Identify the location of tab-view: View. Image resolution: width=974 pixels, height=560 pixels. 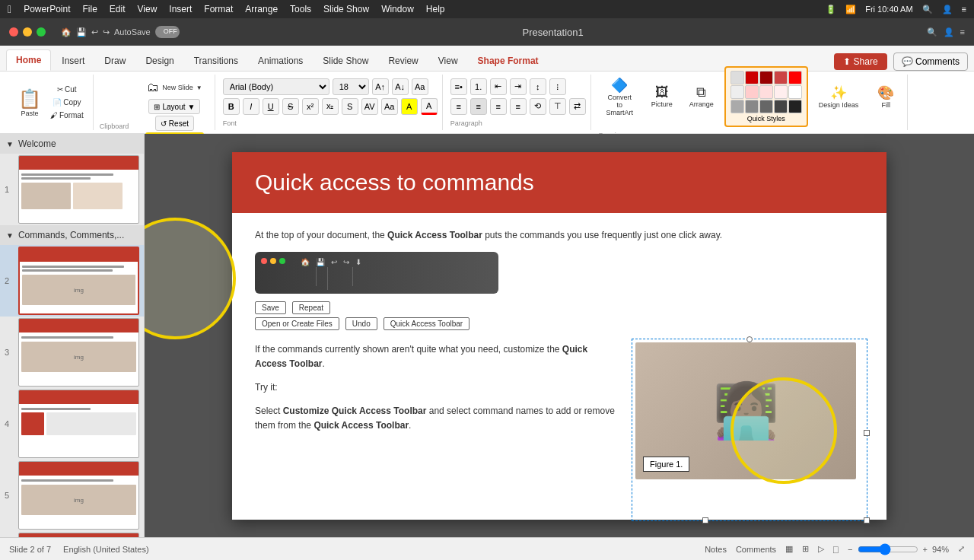
(448, 61).